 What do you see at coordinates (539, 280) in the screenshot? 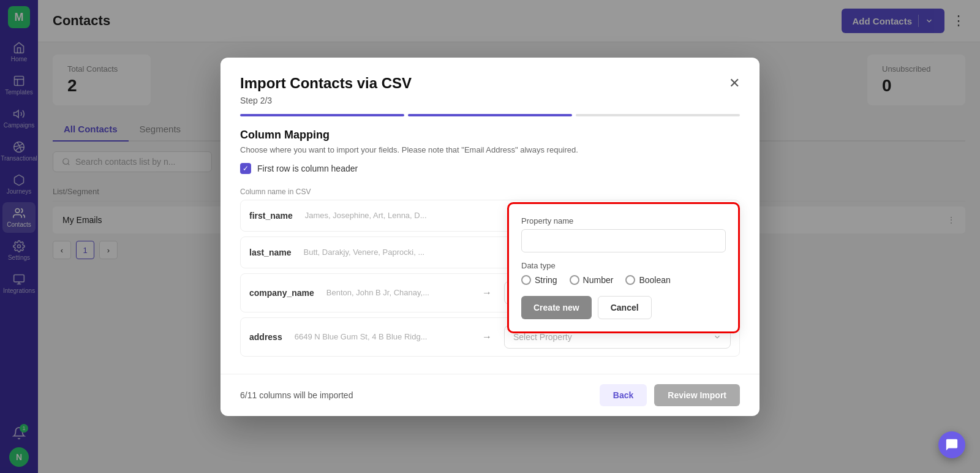
I see `radio-string: String` at bounding box center [539, 280].